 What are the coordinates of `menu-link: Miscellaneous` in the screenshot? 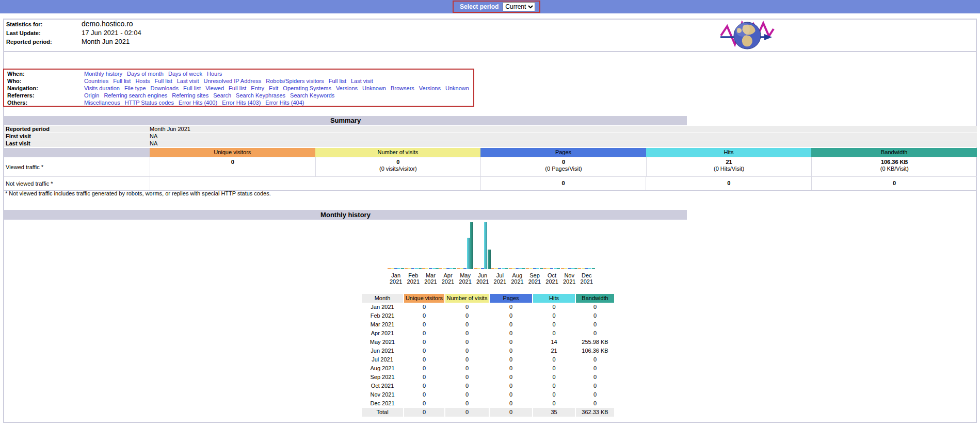 It's located at (102, 103).